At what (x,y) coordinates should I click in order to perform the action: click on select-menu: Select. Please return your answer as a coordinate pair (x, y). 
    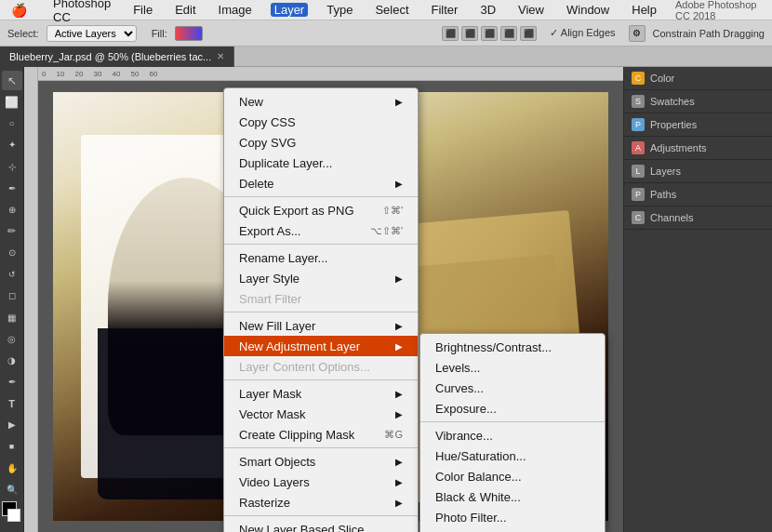
    Looking at the image, I should click on (392, 9).